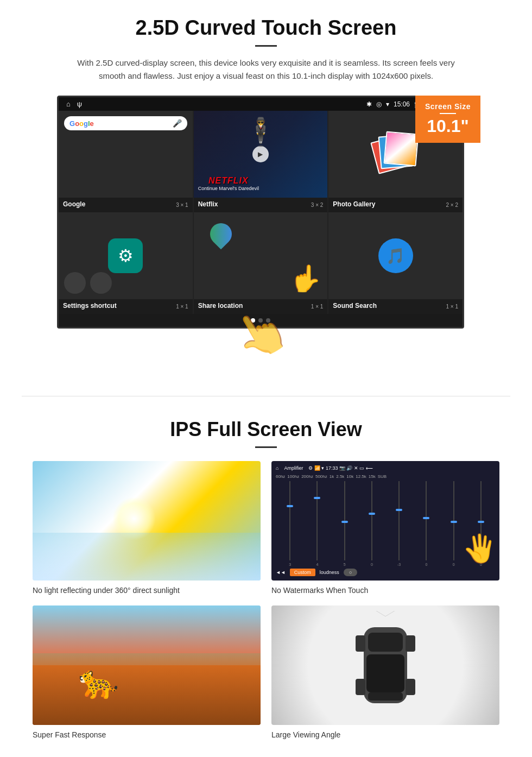 Image resolution: width=532 pixels, height=757 pixels. What do you see at coordinates (147, 665) in the screenshot?
I see `cheetah-visual: 🐆` at bounding box center [147, 665].